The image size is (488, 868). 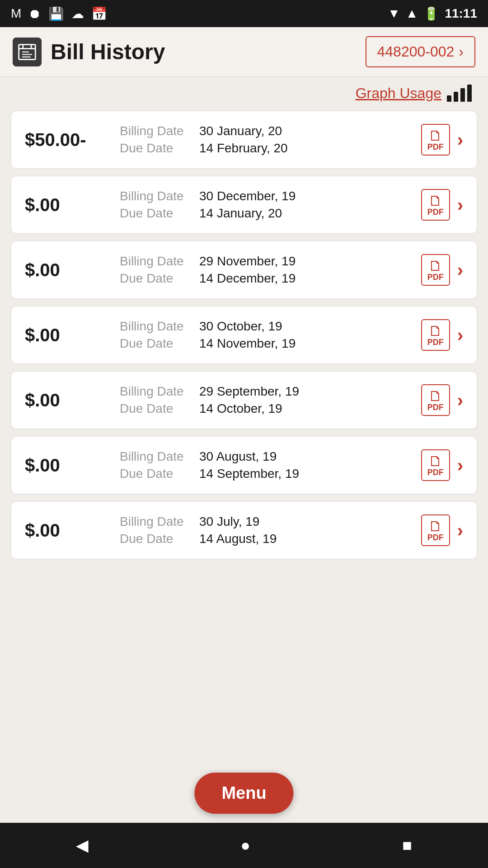 What do you see at coordinates (399, 93) in the screenshot?
I see `graph-usage-link: Graph Usage` at bounding box center [399, 93].